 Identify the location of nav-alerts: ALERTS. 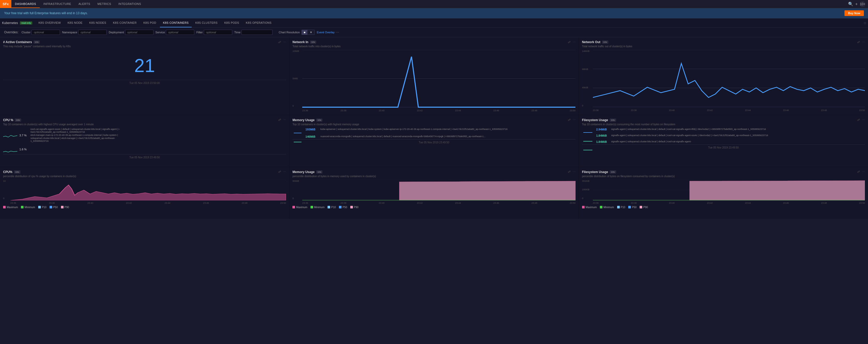
(84, 4).